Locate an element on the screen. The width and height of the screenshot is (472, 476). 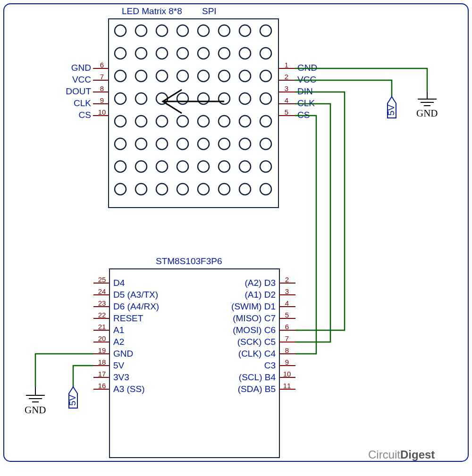
pin-num: 11 is located at coordinates (287, 386).